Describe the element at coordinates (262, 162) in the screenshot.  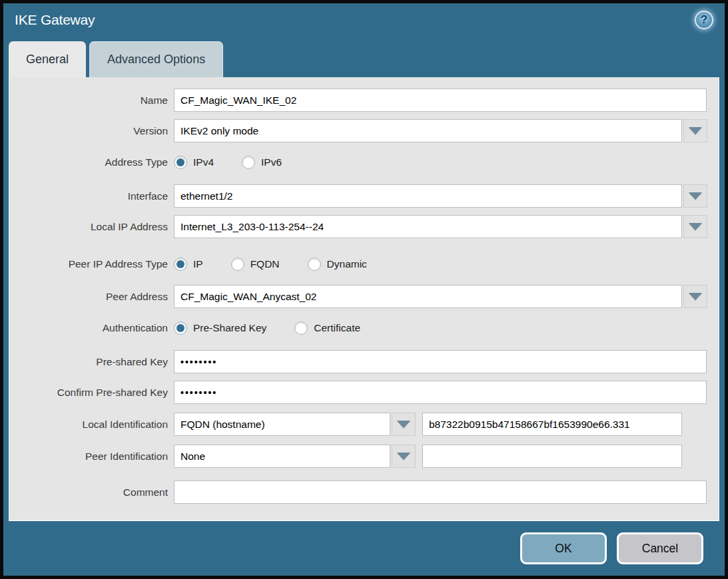
I see `radio-ipv6: IPv6` at that location.